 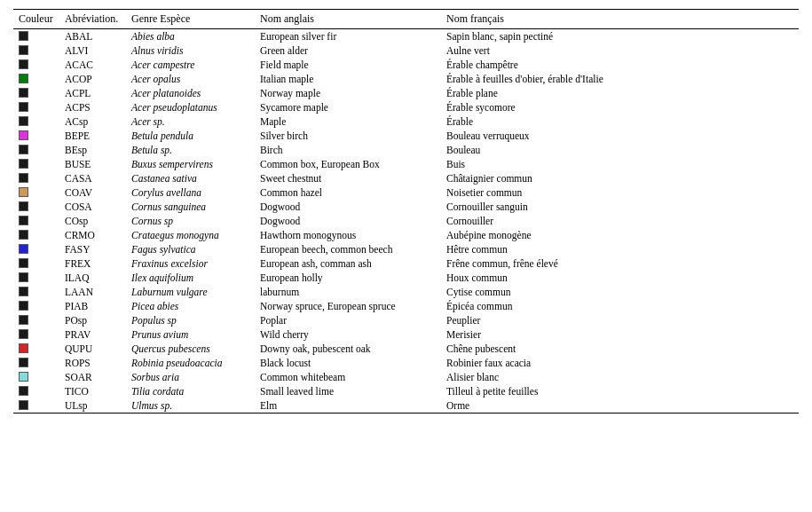 What do you see at coordinates (406, 65) in the screenshot?
I see `table-row: ACACAcer campestreField mapleÉrable cham…` at bounding box center [406, 65].